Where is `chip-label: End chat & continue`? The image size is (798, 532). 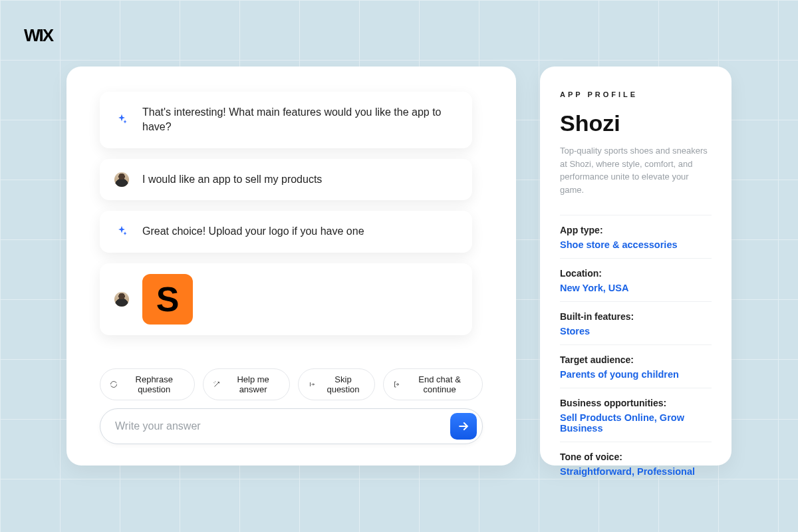
chip-label: End chat & continue is located at coordinates (440, 384).